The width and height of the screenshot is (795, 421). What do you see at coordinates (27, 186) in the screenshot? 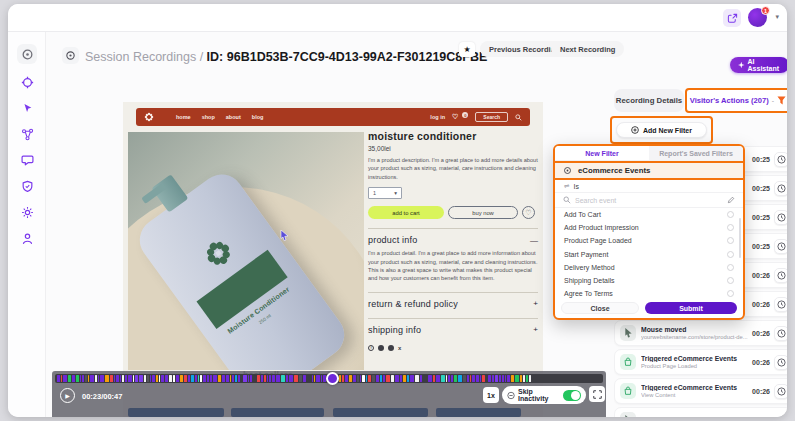
I see `sidebar-item-privacy` at bounding box center [27, 186].